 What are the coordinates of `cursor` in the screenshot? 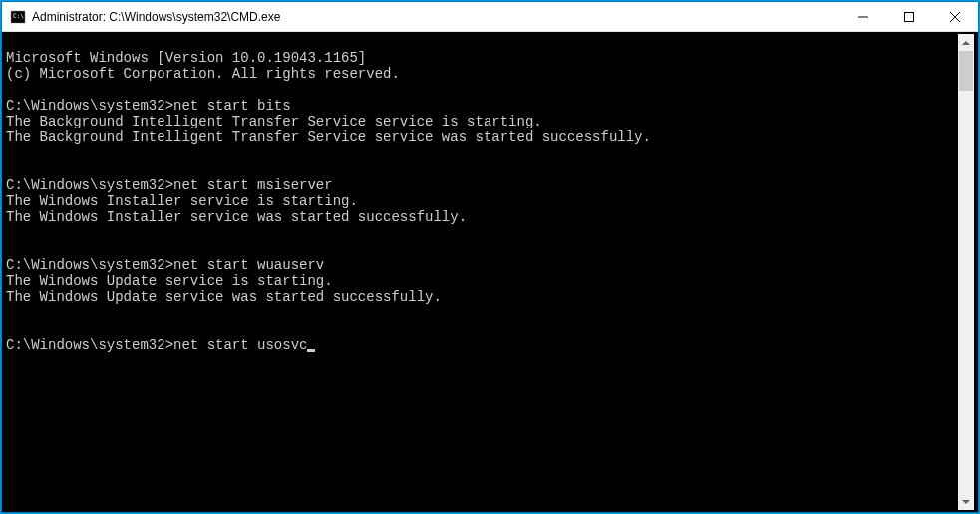 It's located at (311, 351).